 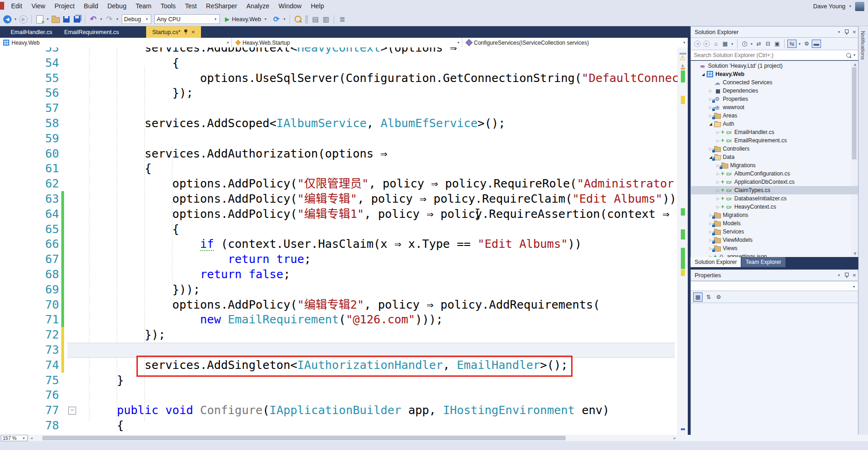 I want to click on tree-item-services: ▷Services, so click(x=774, y=232).